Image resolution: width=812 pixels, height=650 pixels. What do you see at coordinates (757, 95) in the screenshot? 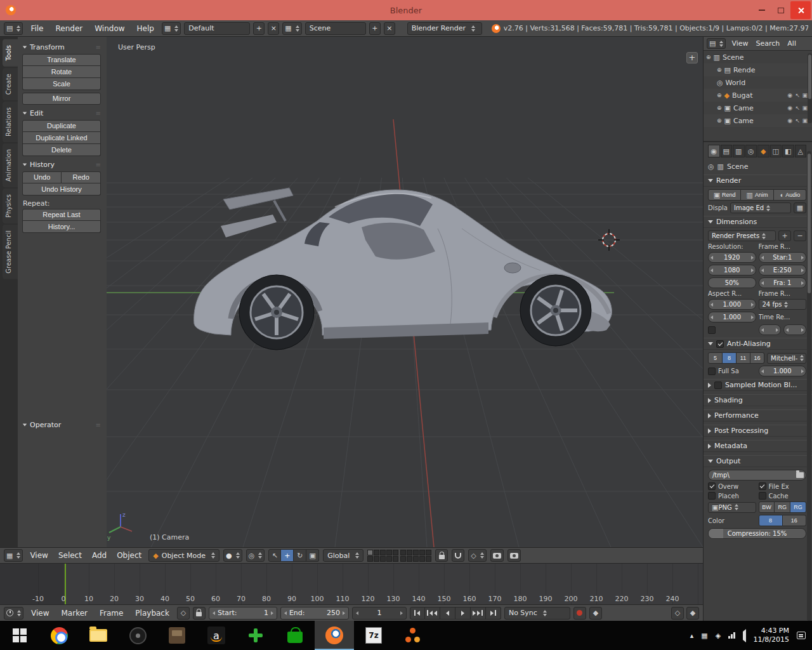
I see `outliner-row-bugatti: ⊕ ◆ Bugat ◉ ↖ ▣` at bounding box center [757, 95].